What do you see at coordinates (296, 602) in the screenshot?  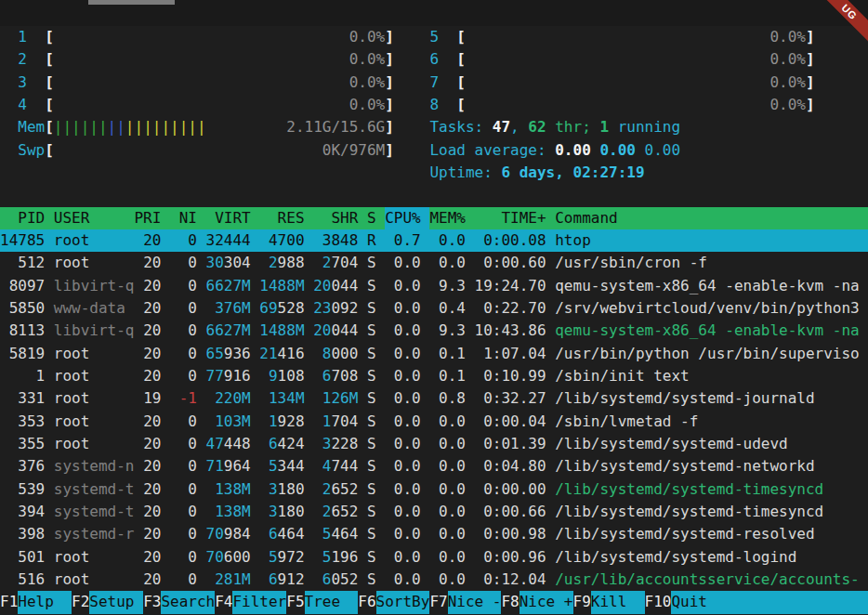 I see `fkey-f5: F5` at bounding box center [296, 602].